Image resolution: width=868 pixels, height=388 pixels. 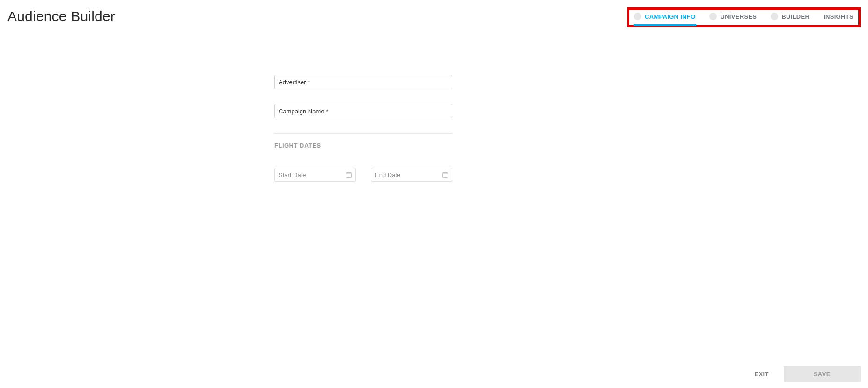 I want to click on tab-label: INSIGHTS, so click(x=839, y=17).